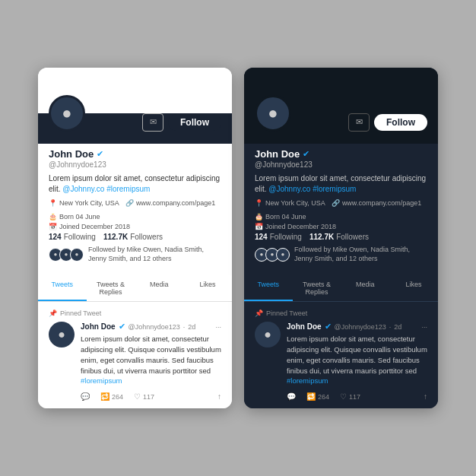  I want to click on retweet-icon-dark: 🔁, so click(311, 397).